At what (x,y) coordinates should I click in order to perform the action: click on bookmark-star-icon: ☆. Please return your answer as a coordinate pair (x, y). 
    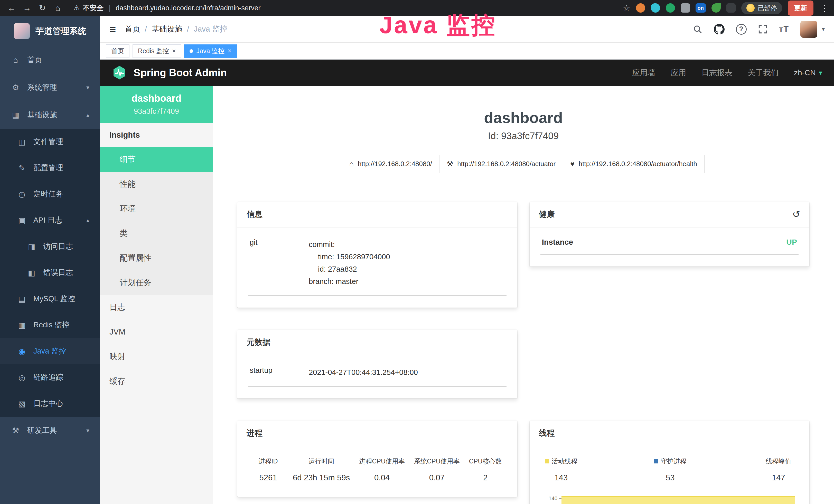
    Looking at the image, I should click on (627, 8).